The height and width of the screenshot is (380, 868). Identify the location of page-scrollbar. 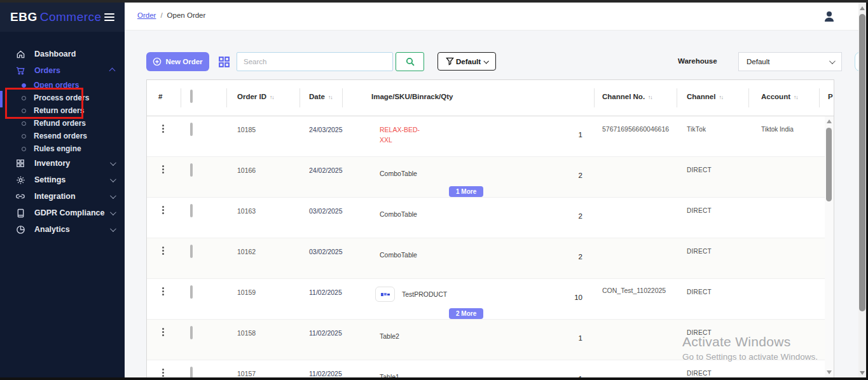
(862, 190).